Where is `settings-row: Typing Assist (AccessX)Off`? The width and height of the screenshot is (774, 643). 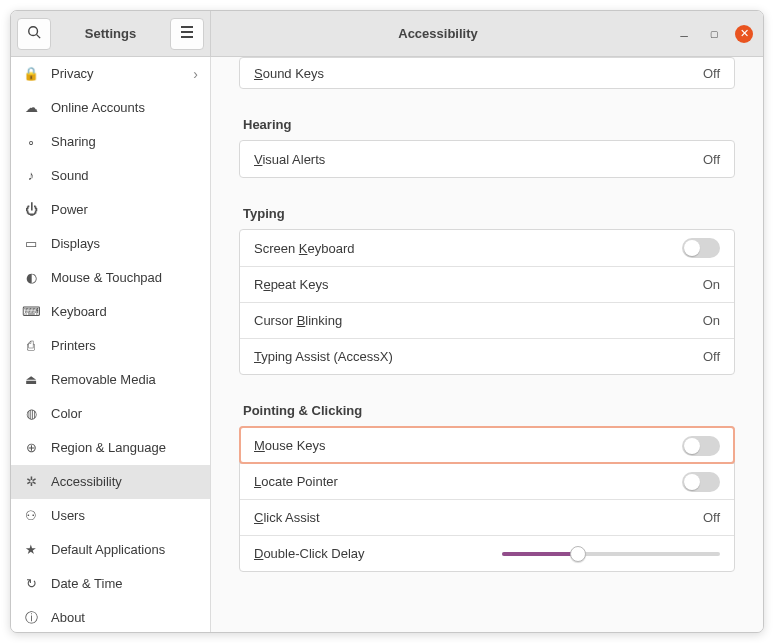 settings-row: Typing Assist (AccessX)Off is located at coordinates (487, 356).